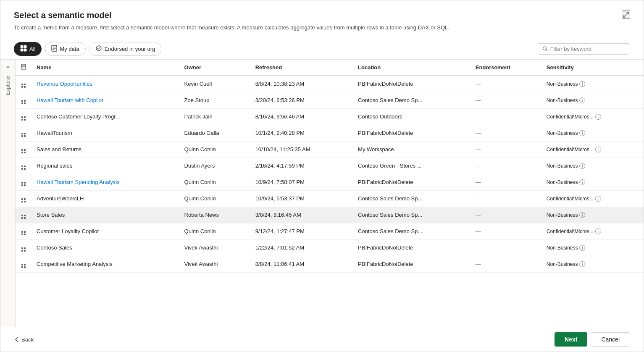  What do you see at coordinates (105, 84) in the screenshot?
I see `row-name: Revenue Opportunities` at bounding box center [105, 84].